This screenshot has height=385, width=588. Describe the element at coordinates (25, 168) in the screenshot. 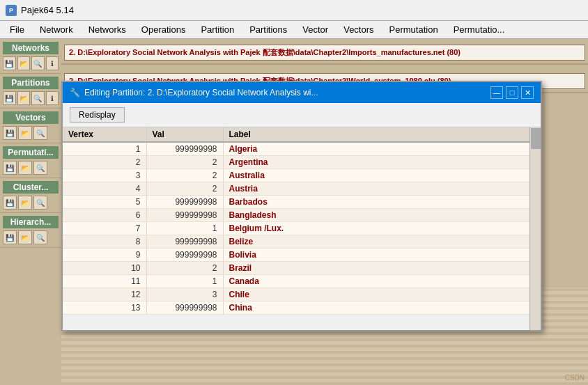

I see `permutations-open-btn: 📂` at that location.